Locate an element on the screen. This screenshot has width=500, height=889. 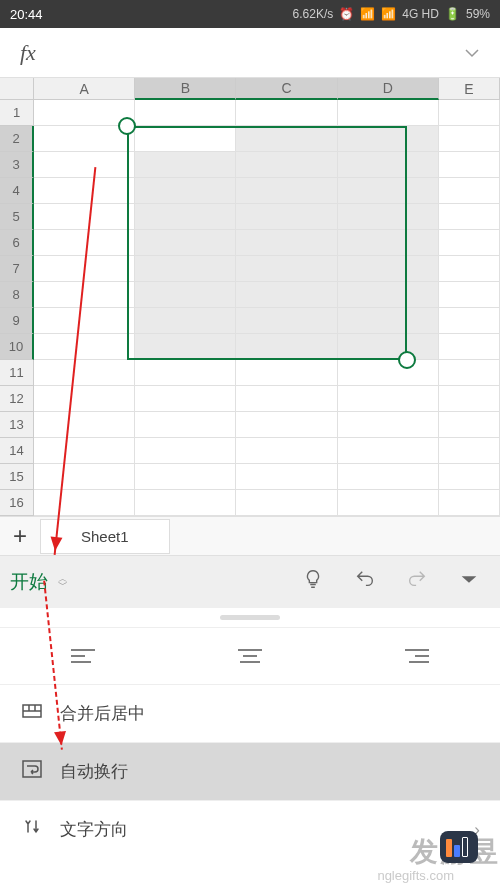
row-header: 6 is located at coordinates (17, 243).